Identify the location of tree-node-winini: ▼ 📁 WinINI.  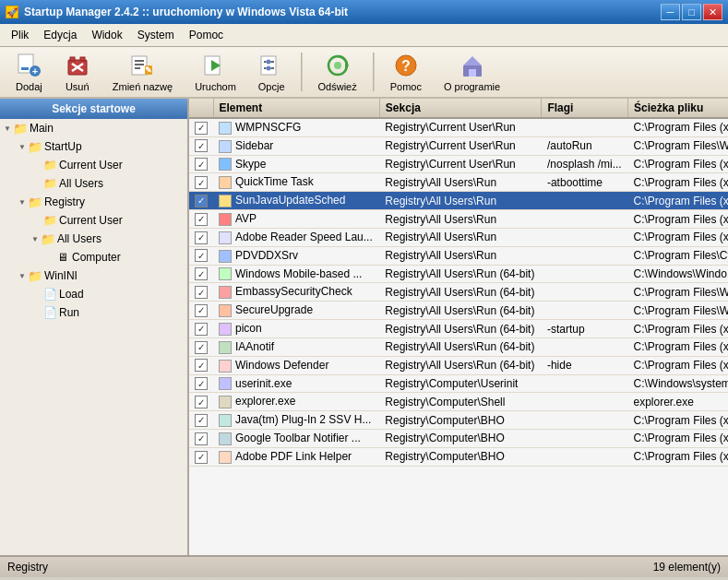
(94, 276).